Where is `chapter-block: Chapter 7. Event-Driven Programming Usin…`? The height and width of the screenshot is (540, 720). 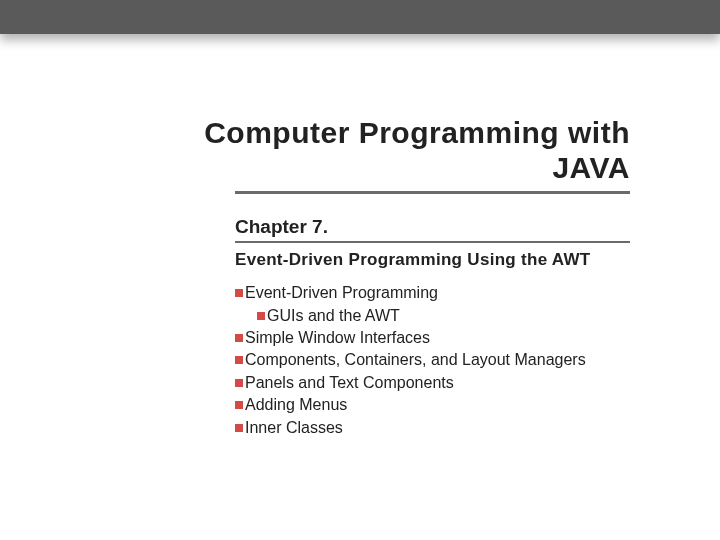
chapter-block: Chapter 7. Event-Driven Programming Usin… is located at coordinates (432, 243).